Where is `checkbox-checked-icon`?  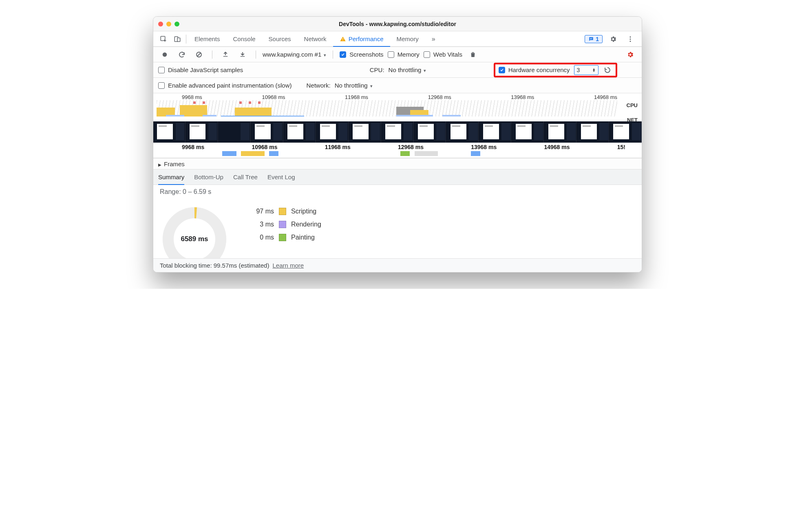
checkbox-checked-icon is located at coordinates (502, 70).